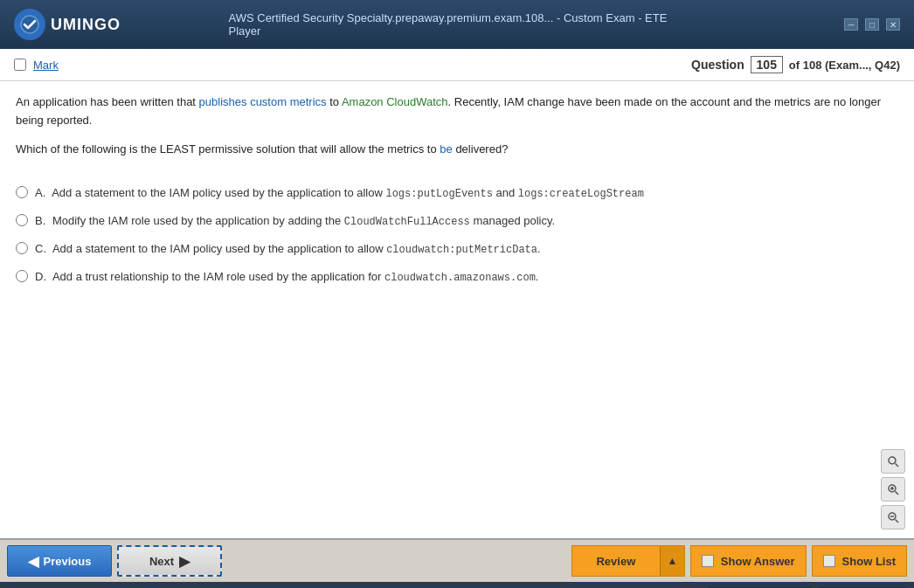  Describe the element at coordinates (708, 561) in the screenshot. I see `show-answer-icon` at that location.